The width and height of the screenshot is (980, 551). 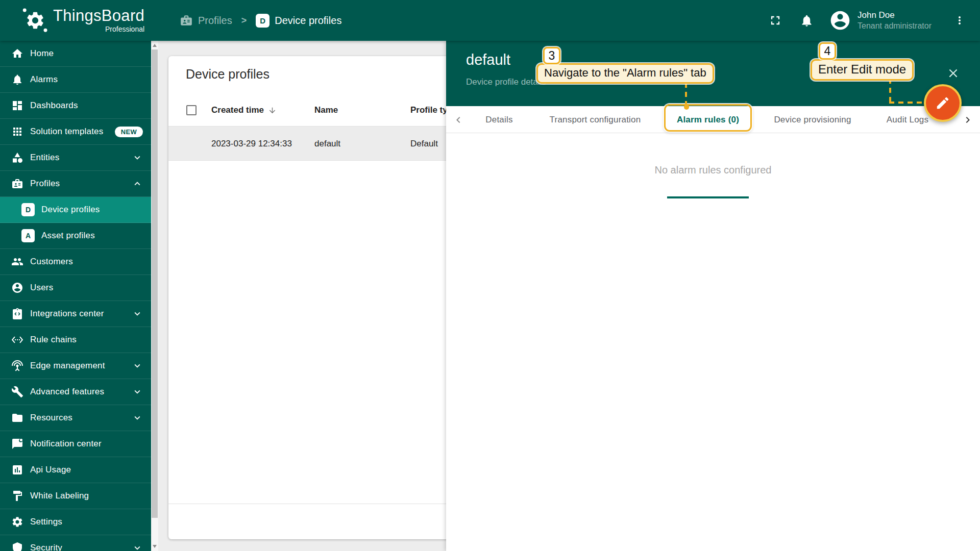 What do you see at coordinates (775, 20) in the screenshot?
I see `fullscreen-button` at bounding box center [775, 20].